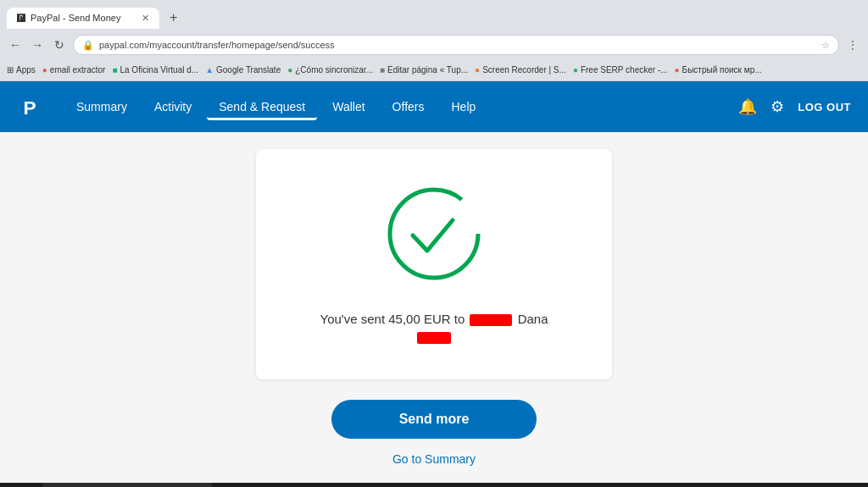 The height and width of the screenshot is (487, 868). I want to click on bookmark-icon-1: ●, so click(45, 69).